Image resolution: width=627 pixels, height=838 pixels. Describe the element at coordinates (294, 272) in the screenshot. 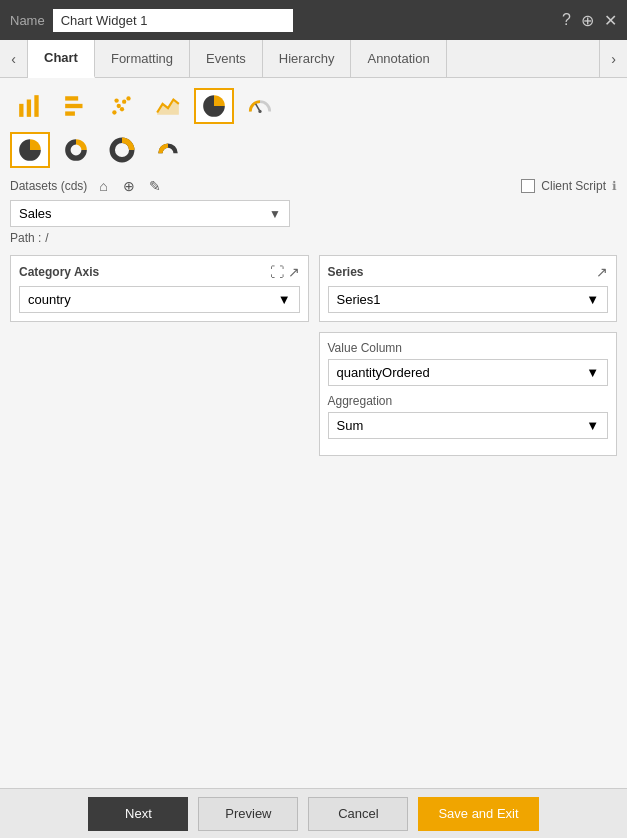

I see `category-axis-arrow-icon: ↗` at that location.